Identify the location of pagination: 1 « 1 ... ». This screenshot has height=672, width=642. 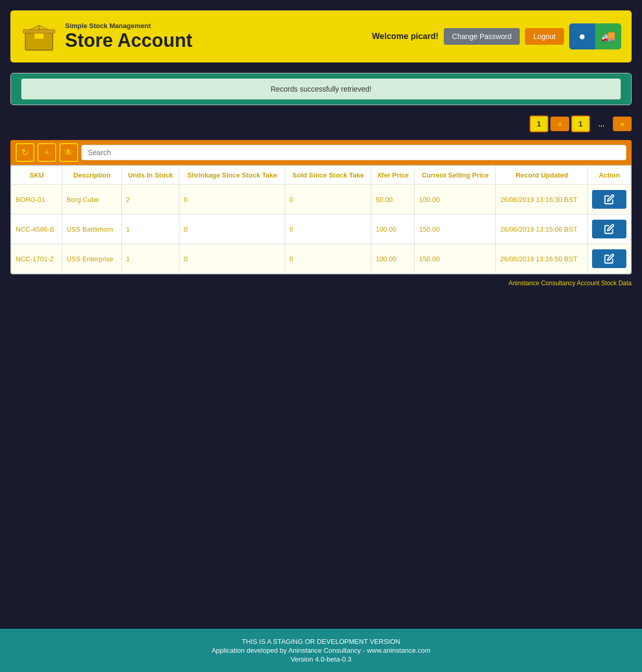
(321, 124).